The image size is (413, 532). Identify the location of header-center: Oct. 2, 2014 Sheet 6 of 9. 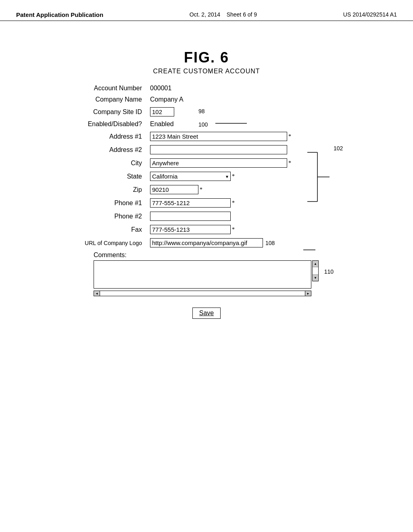
(223, 15).